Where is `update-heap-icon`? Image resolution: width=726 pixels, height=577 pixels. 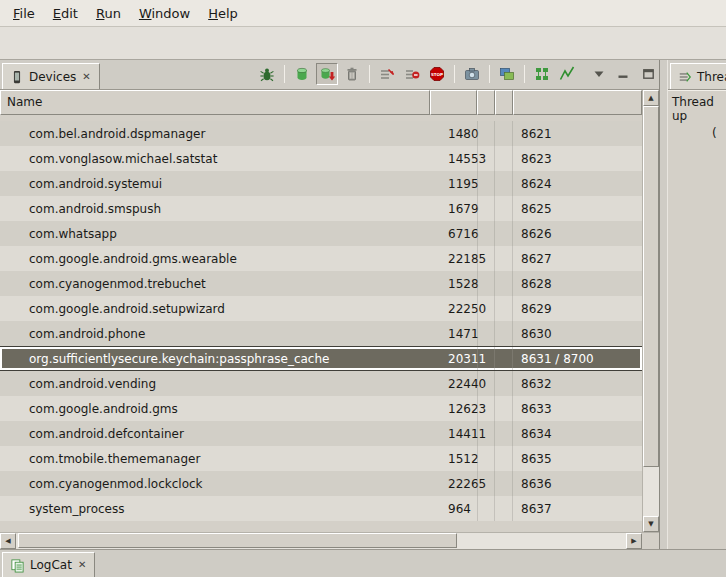 update-heap-icon is located at coordinates (302, 74).